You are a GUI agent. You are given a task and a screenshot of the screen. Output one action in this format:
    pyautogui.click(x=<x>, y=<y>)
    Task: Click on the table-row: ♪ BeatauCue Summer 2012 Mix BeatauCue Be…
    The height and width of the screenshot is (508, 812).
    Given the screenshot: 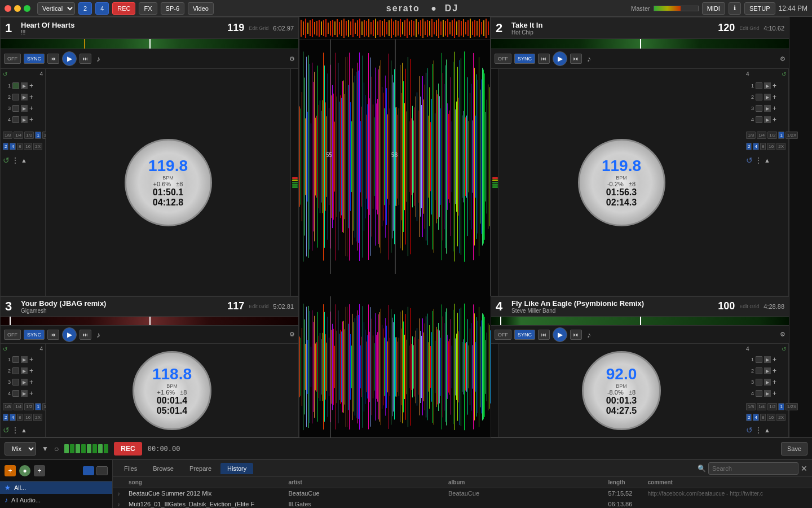 What is the action you would take?
    pyautogui.click(x=462, y=493)
    